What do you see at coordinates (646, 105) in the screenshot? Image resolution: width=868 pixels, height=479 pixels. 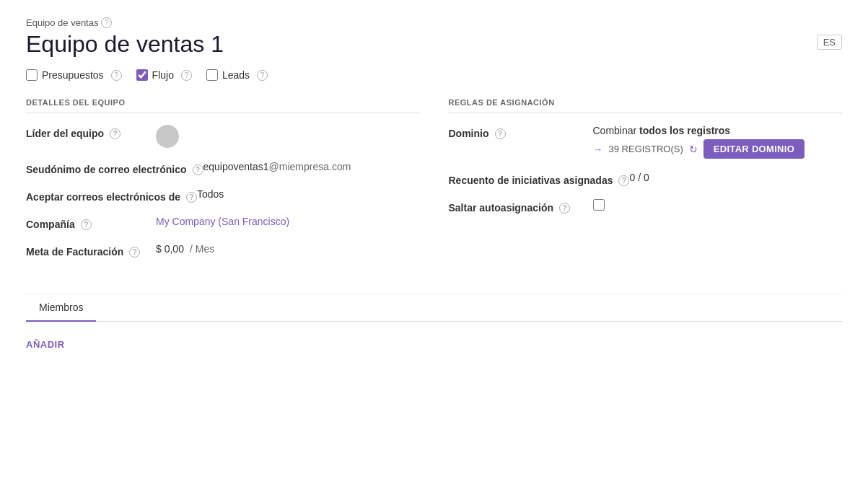 I see `assignment-rules-header: REGLAS DE ASIGNACIÓN` at bounding box center [646, 105].